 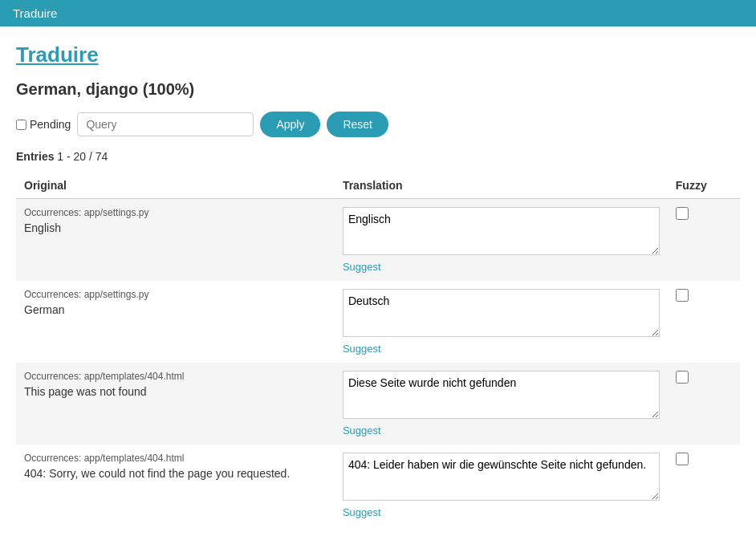 What do you see at coordinates (175, 392) in the screenshot?
I see `original-text: This page was not found` at bounding box center [175, 392].